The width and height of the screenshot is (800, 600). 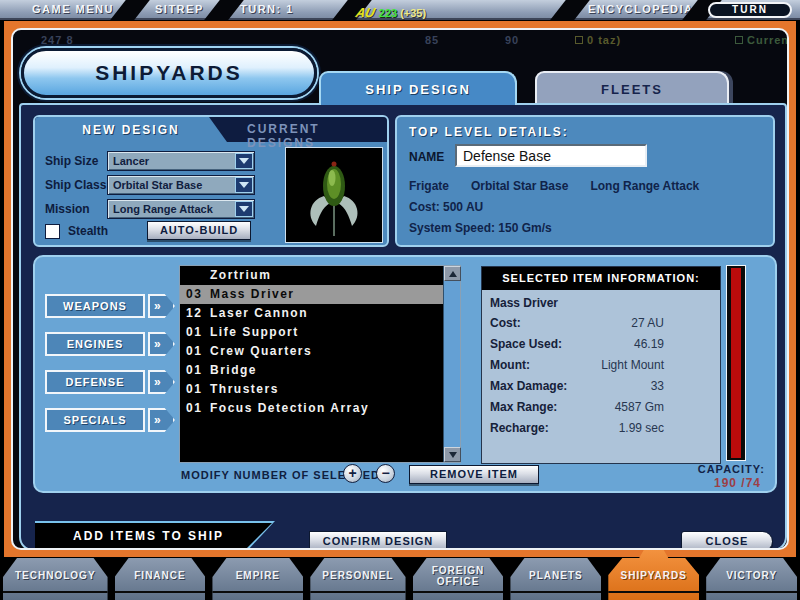 What do you see at coordinates (358, 579) in the screenshot?
I see `nav-tab-personnel: PERSONNEL` at bounding box center [358, 579].